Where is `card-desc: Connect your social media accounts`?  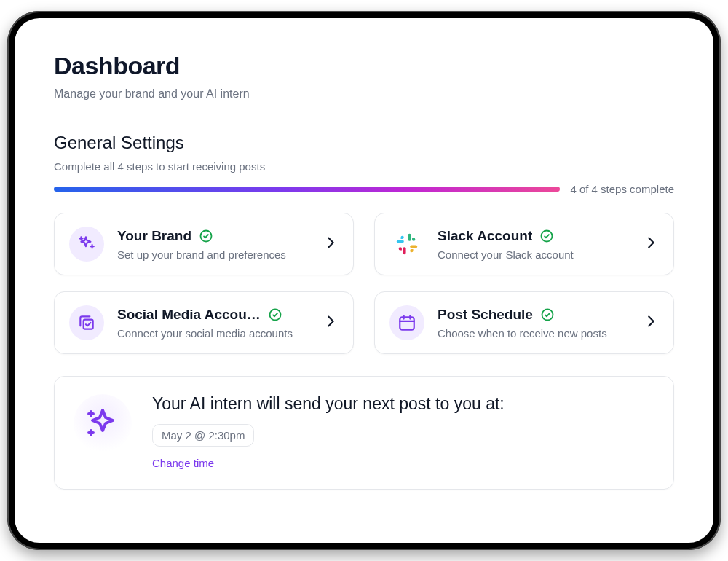 card-desc: Connect your social media accounts is located at coordinates (213, 334).